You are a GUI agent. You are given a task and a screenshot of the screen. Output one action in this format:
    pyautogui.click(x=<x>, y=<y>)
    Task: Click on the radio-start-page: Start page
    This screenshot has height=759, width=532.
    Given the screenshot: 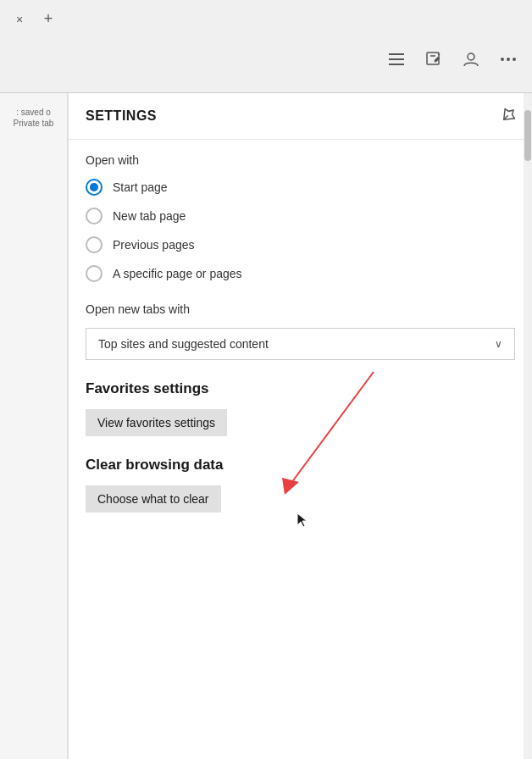 What is the action you would take?
    pyautogui.click(x=300, y=187)
    